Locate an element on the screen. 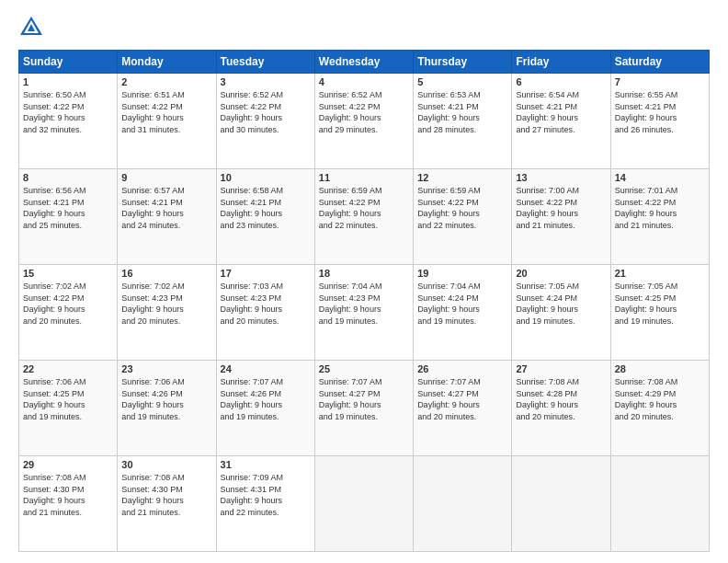  day-number: 24 is located at coordinates (266, 369).